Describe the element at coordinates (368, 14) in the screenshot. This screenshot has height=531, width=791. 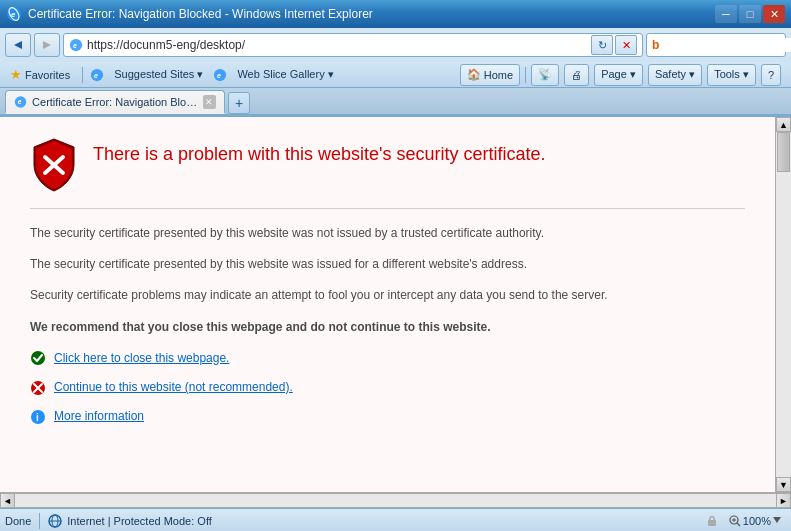
I see `window-title: Certificate Error: Navigation Blocked - …` at that location.